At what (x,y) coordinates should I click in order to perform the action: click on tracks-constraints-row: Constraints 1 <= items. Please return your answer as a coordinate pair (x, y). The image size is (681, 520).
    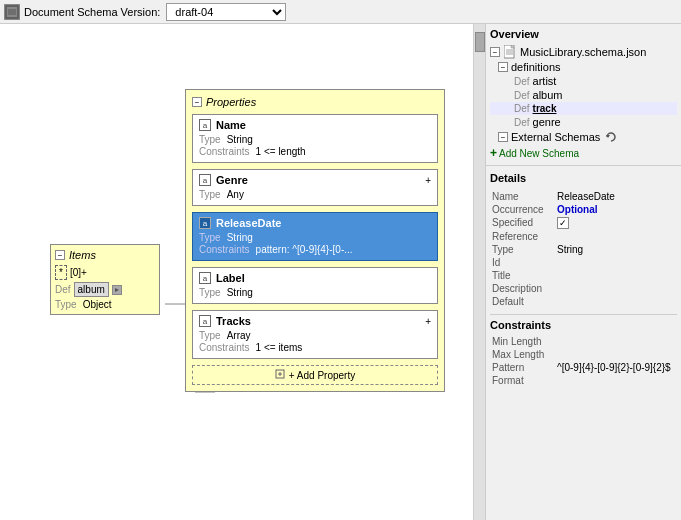
    Looking at the image, I should click on (315, 348).